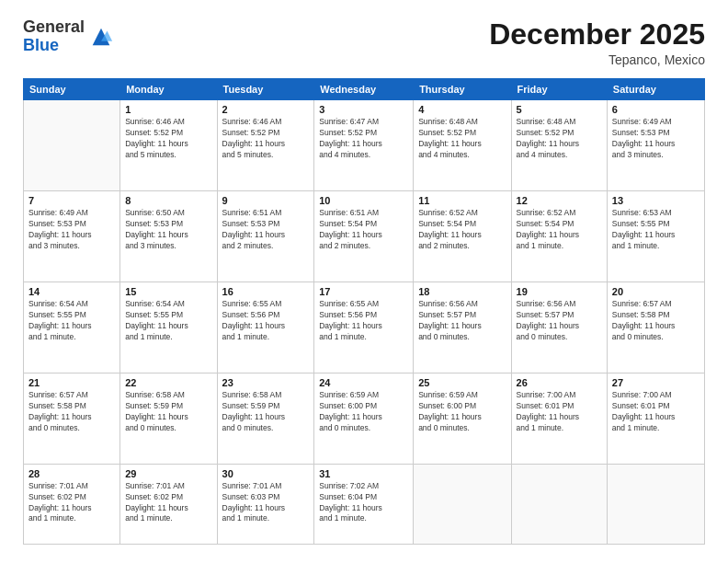 This screenshot has height=563, width=728. I want to click on day-number: 1, so click(168, 109).